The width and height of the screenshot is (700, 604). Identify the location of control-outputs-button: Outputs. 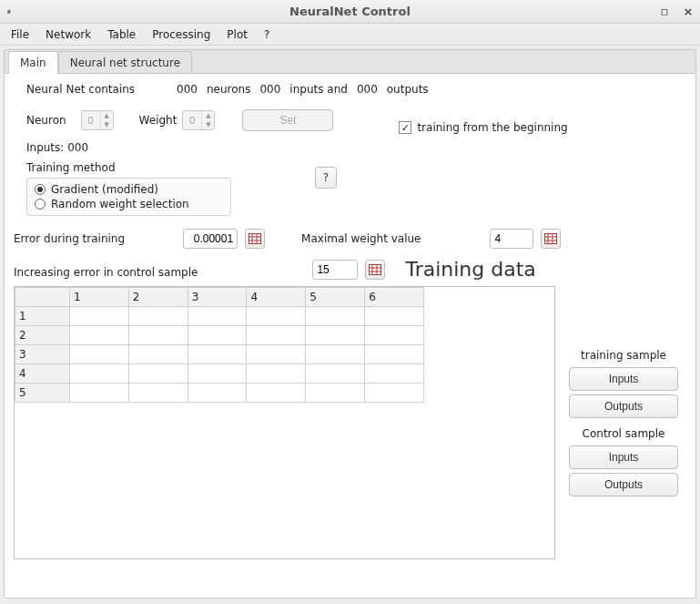
(624, 485).